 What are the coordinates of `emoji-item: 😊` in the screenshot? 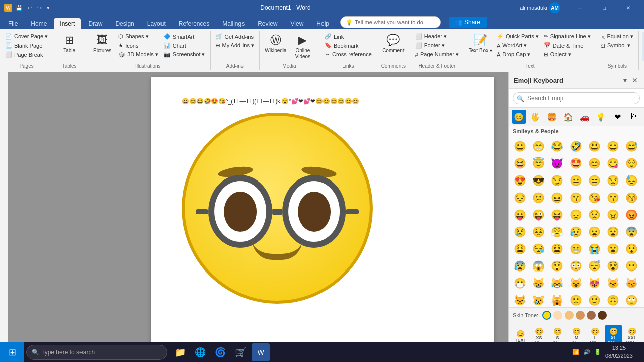 It's located at (594, 163).